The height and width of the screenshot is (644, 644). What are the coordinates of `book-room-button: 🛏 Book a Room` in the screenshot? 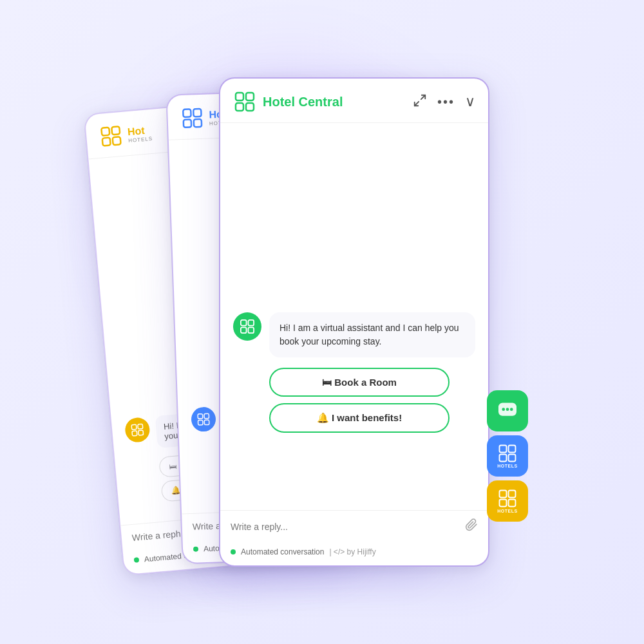 It's located at (359, 383).